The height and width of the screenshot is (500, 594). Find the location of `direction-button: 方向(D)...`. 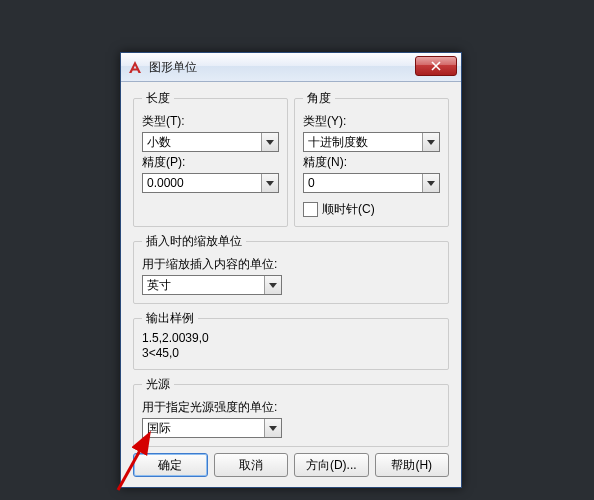

direction-button: 方向(D)... is located at coordinates (332, 465).